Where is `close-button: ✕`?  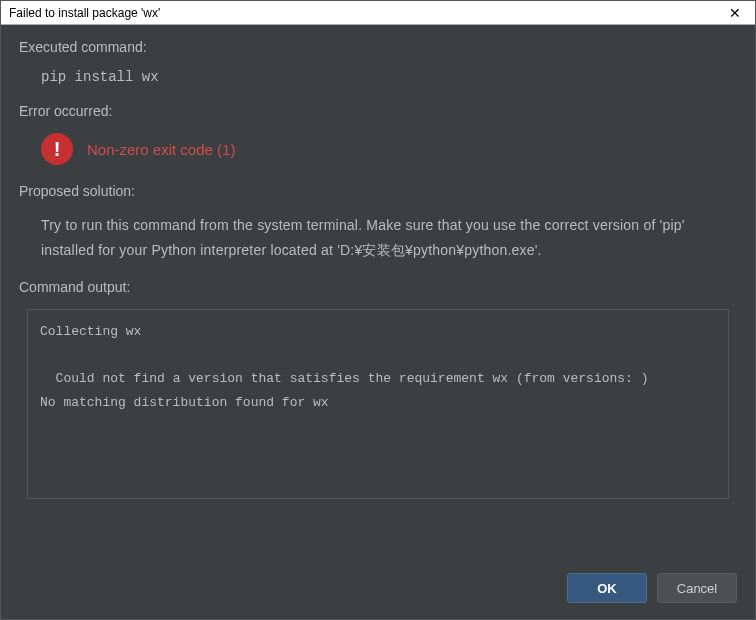
close-button: ✕ is located at coordinates (735, 13).